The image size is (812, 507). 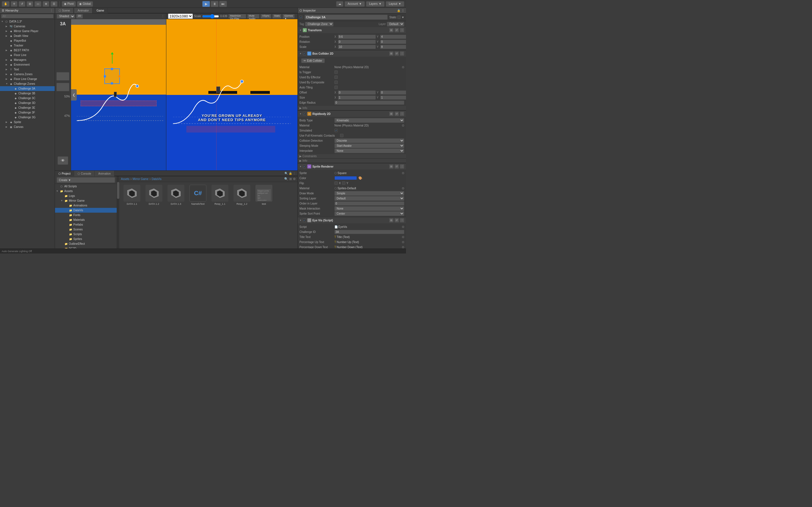 What do you see at coordinates (397, 114) in the screenshot?
I see `rb-action2: ↺` at bounding box center [397, 114].